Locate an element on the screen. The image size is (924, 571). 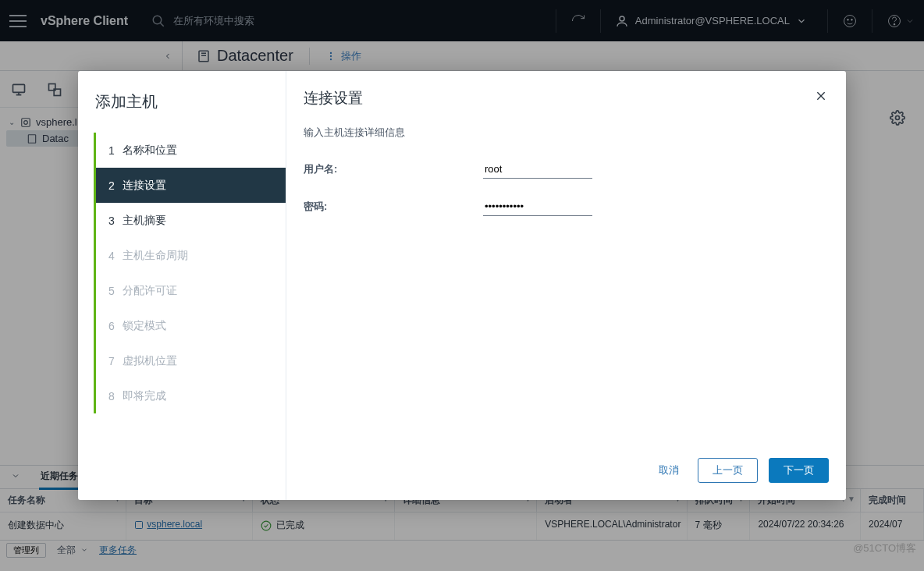
wizard-step-1: 1名称和位置 is located at coordinates (190, 150).